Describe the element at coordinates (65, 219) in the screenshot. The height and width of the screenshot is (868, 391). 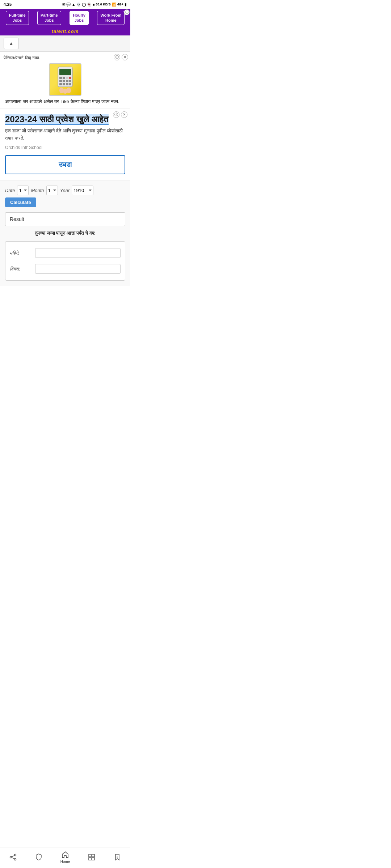
I see `result-box: Result` at that location.